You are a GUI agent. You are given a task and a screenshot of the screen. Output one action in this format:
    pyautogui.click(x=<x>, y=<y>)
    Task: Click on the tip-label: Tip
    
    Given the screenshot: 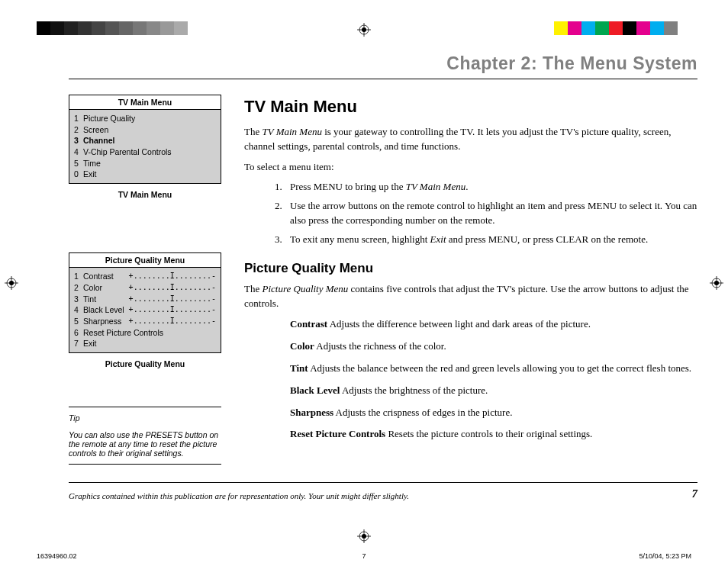 What is the action you would take?
    pyautogui.click(x=145, y=418)
    